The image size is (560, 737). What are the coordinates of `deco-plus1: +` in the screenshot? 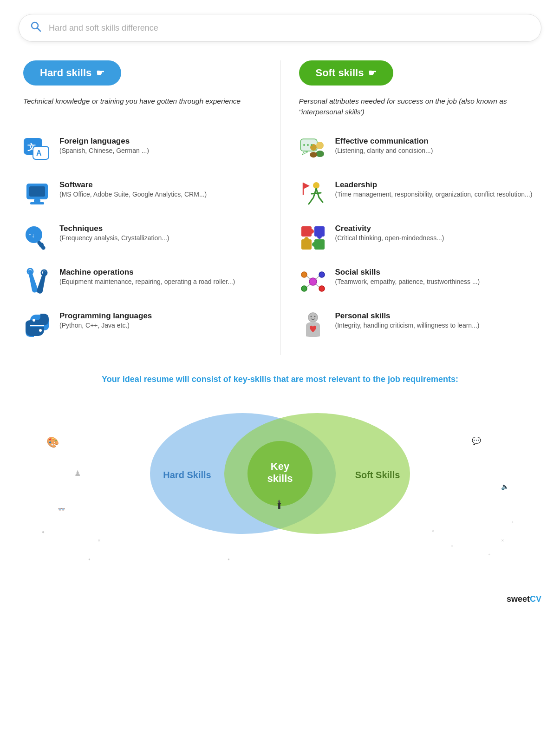 It's located at (489, 555).